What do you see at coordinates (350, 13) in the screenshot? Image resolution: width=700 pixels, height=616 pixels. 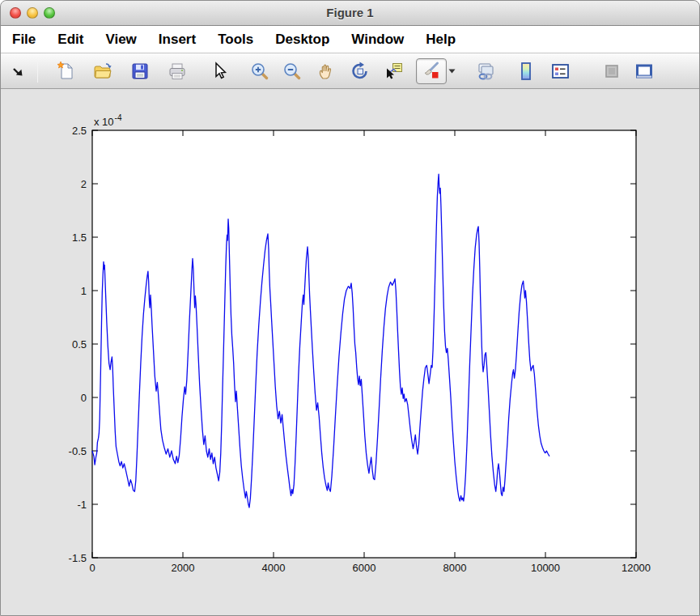 I see `title-bar: Figure 1` at bounding box center [350, 13].